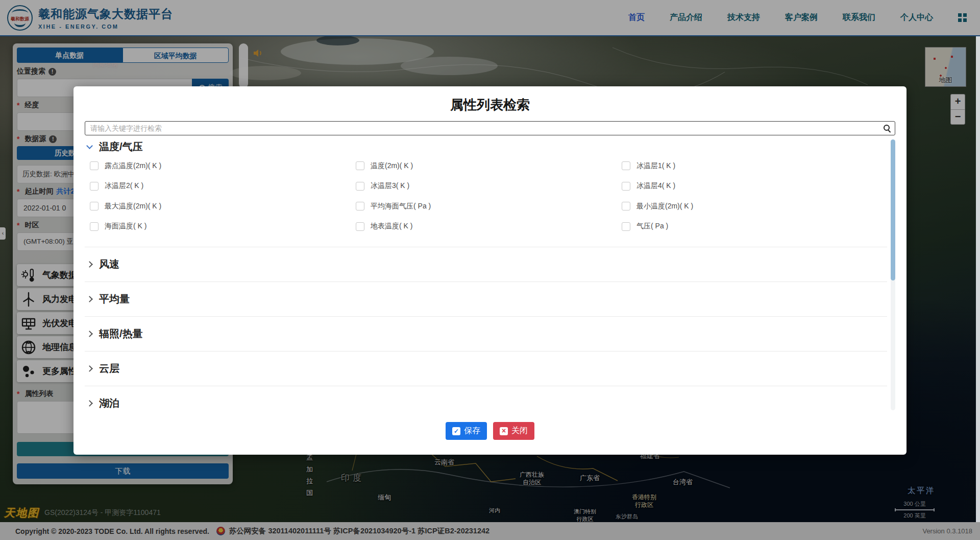  What do you see at coordinates (486, 299) in the screenshot?
I see `section-row-averages: 平均量` at bounding box center [486, 299].